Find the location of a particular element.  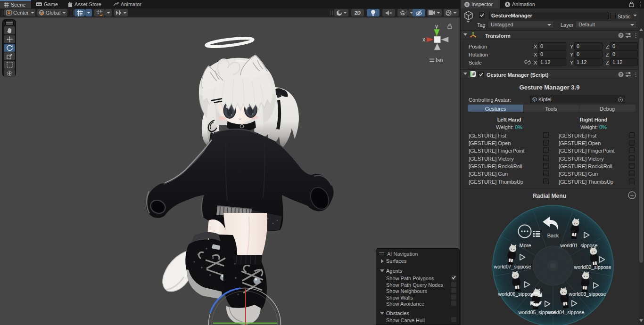

svg-text: world05_sippose is located at coordinates (537, 312).